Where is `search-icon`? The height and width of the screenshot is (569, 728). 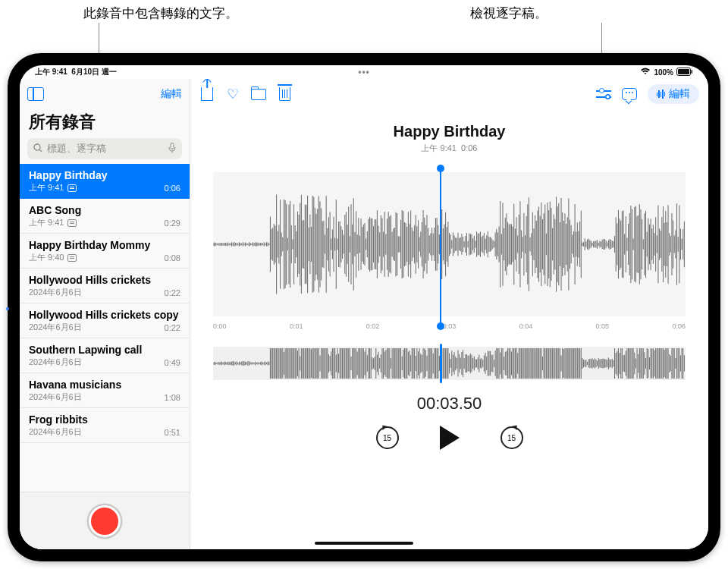
search-icon is located at coordinates (38, 149).